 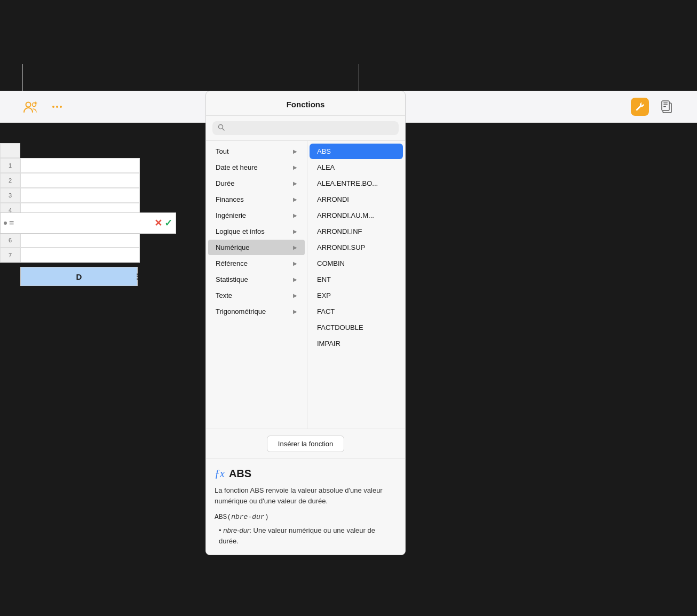 What do you see at coordinates (256, 248) in the screenshot?
I see `category-item: Numérique▶` at bounding box center [256, 248].